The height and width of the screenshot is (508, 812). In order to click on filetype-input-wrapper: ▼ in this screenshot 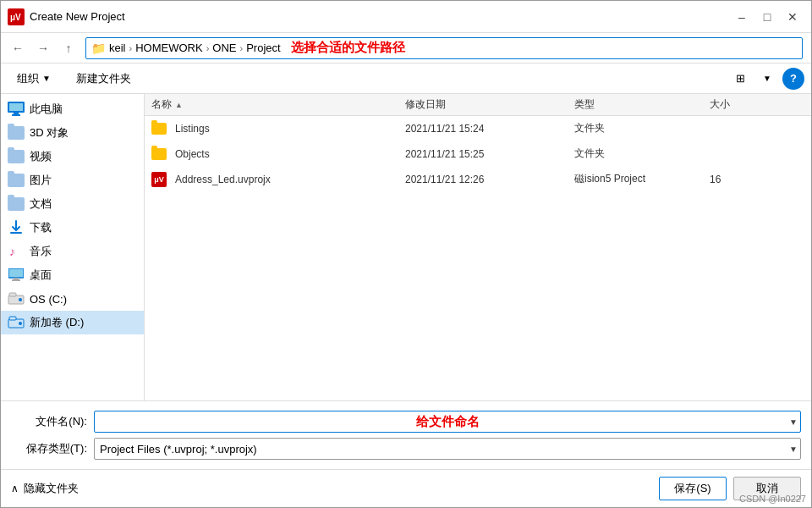, I will do `click(447, 449)`.